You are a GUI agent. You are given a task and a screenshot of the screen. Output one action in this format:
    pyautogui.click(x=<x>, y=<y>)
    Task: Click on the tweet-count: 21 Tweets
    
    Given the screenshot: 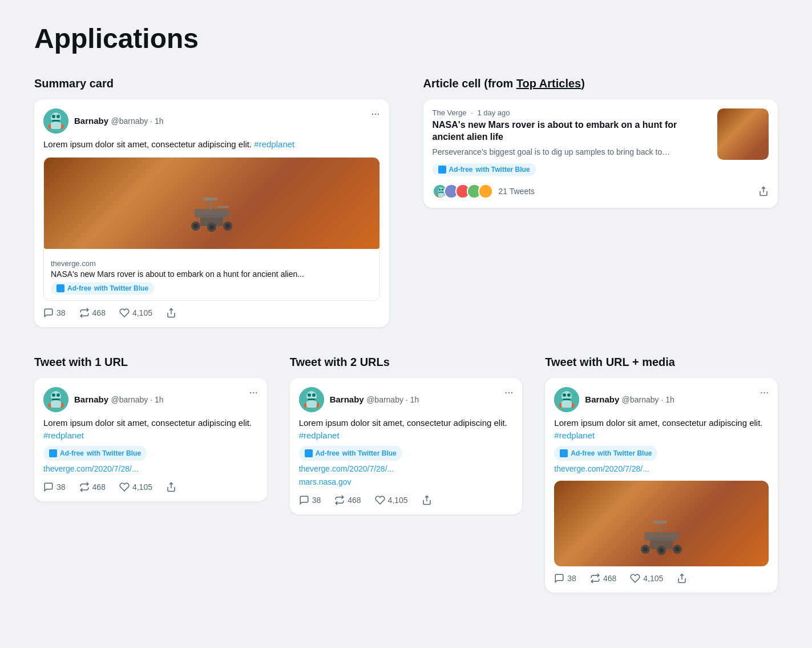 What is the action you would take?
    pyautogui.click(x=517, y=191)
    